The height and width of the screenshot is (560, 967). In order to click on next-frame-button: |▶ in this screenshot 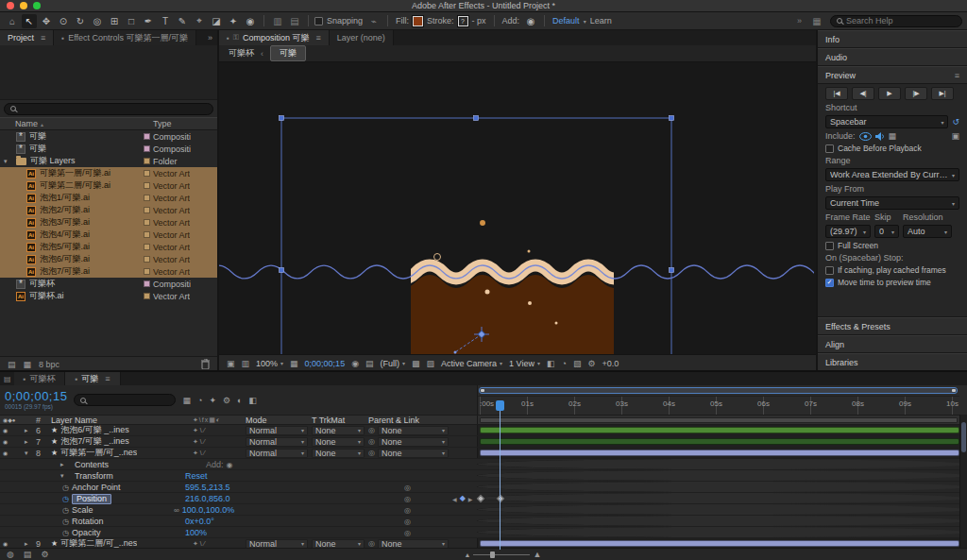, I will do `click(916, 93)`.